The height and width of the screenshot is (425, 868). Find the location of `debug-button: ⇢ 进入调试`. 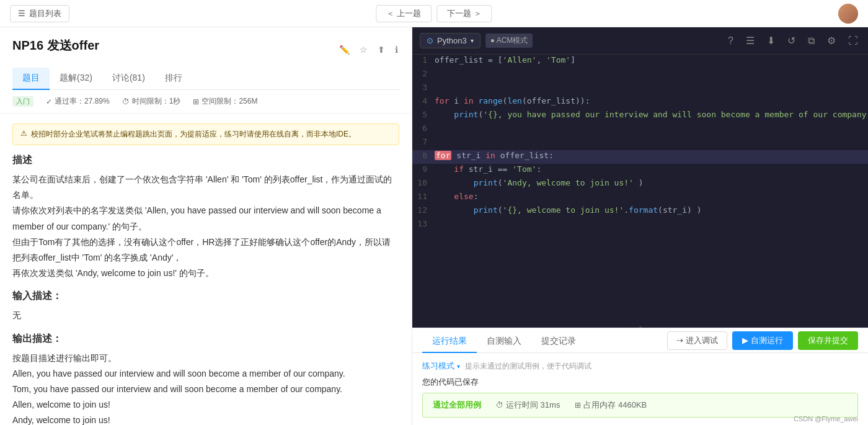

debug-button: ⇢ 进入调试 is located at coordinates (697, 341).